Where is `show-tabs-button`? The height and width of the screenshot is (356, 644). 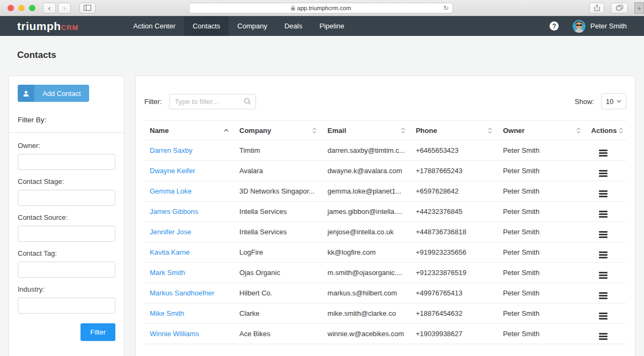 show-tabs-button is located at coordinates (619, 8).